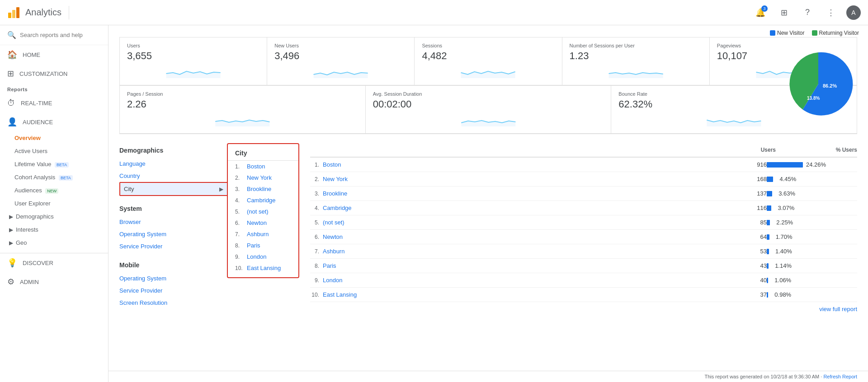 This screenshot has width=868, height=382. Describe the element at coordinates (174, 163) in the screenshot. I see `demo-nav-language: Language` at that location.